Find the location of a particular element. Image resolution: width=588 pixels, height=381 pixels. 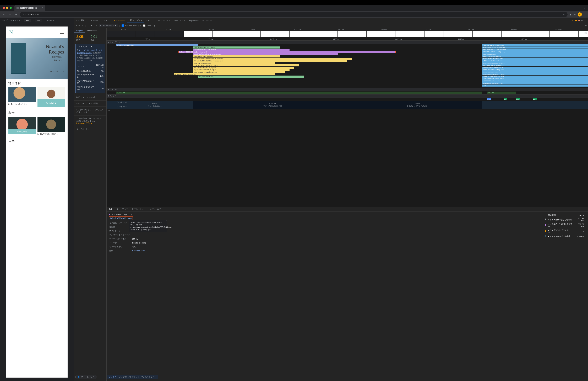

insight-pill: インサイト レンダリングをブロックしているリクエスト is located at coordinates (132, 377).